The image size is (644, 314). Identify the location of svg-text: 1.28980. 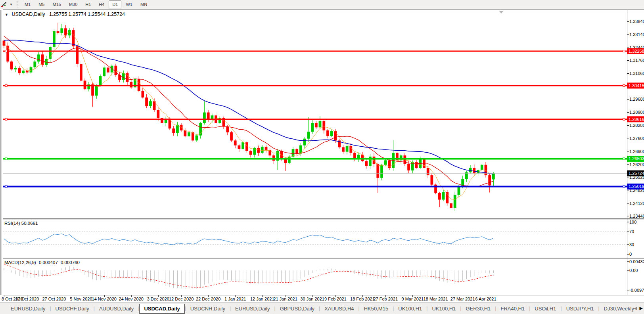
(637, 112).